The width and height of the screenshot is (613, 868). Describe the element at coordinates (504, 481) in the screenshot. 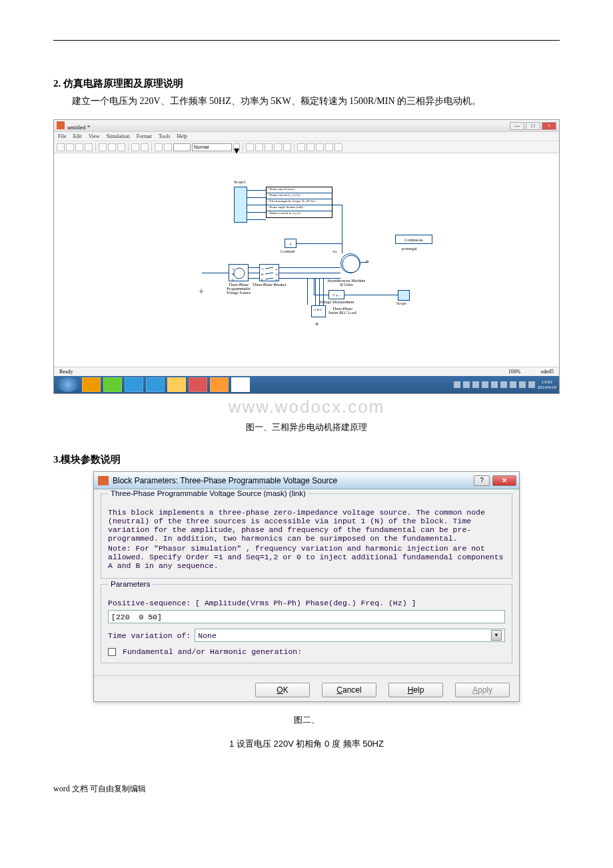

I see `dialog-close-button: ✕` at that location.